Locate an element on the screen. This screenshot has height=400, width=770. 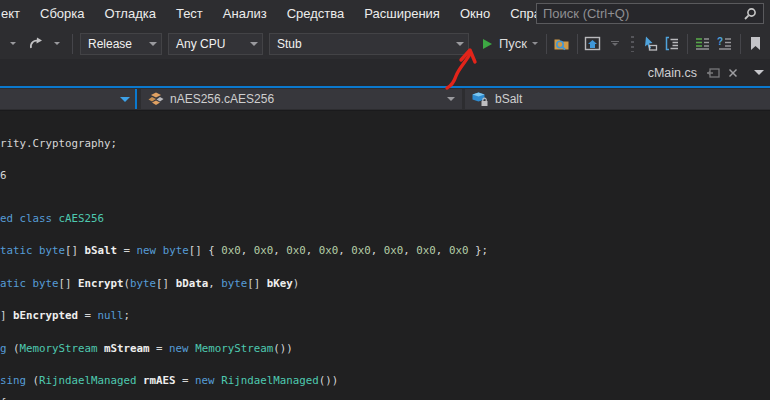
menu-item-2: Сборка is located at coordinates (62, 14).